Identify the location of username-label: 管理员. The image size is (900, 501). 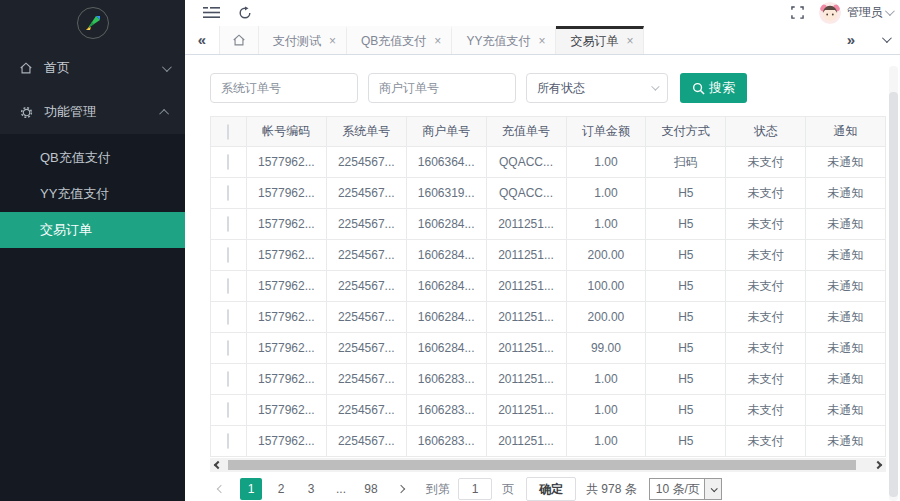
(865, 12).